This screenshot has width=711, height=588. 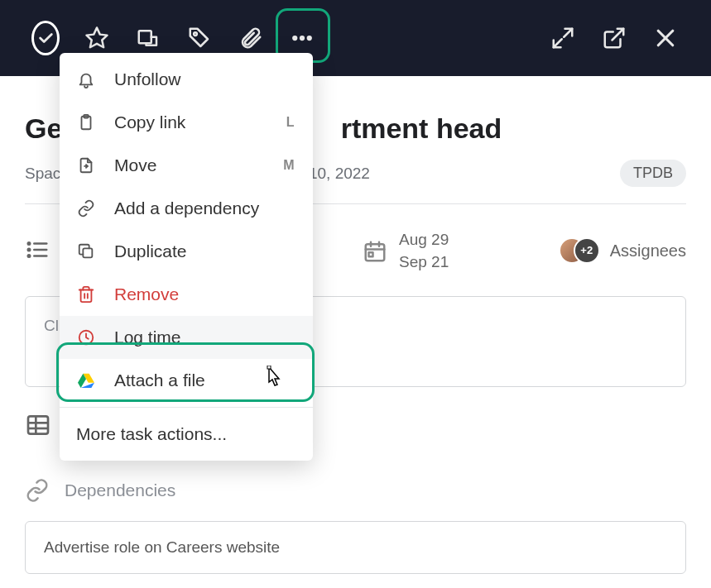 I want to click on clock-icon, so click(x=86, y=337).